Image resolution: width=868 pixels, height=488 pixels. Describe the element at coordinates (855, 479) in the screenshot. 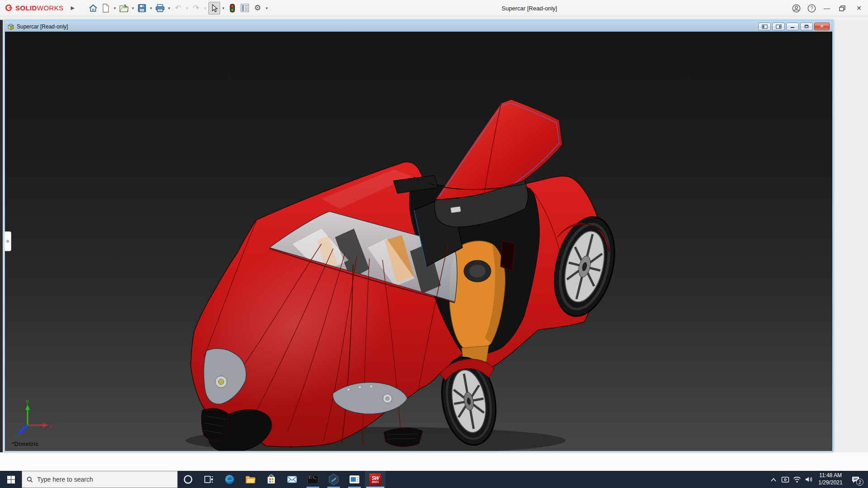

I see `action-center-button: 2` at that location.